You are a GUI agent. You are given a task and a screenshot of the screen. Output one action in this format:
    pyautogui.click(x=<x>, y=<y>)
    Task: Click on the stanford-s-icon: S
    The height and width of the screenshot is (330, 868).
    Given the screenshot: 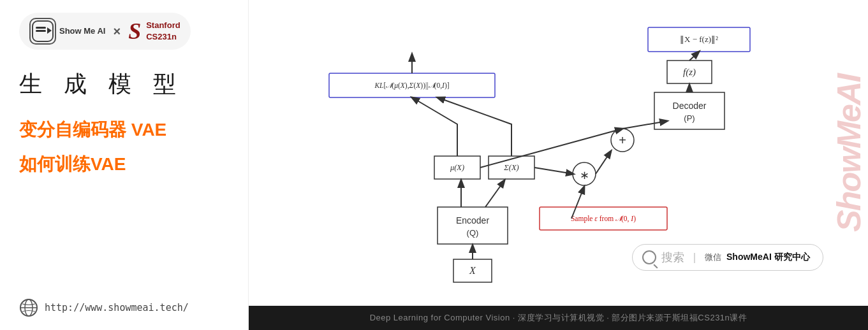 What is the action you would take?
    pyautogui.click(x=135, y=31)
    